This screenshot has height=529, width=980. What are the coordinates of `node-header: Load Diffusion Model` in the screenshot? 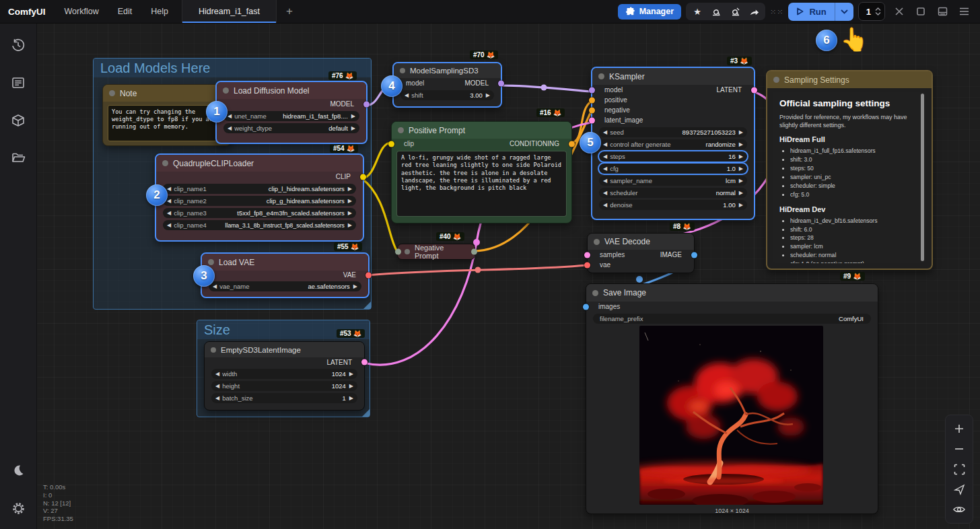 It's located at (291, 90).